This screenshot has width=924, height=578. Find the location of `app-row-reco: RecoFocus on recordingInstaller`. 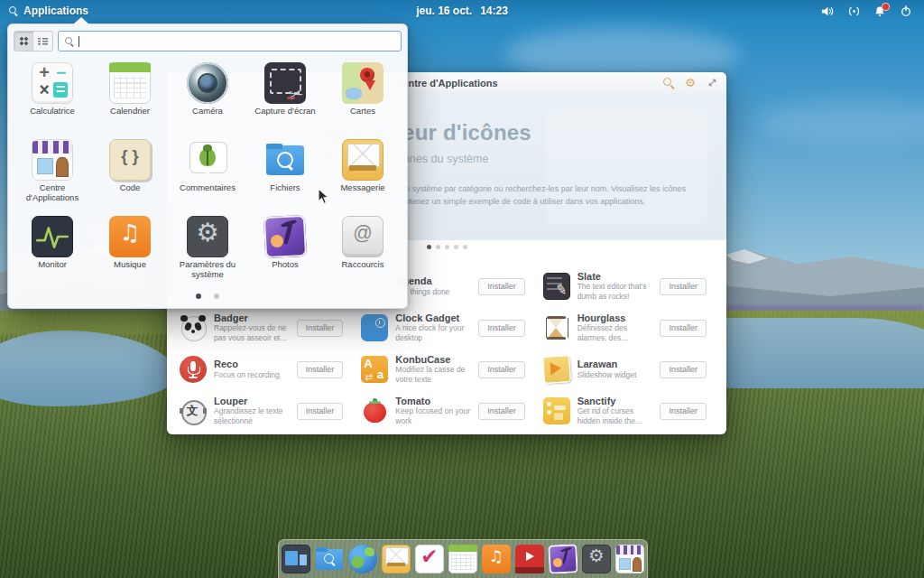

app-row-reco: RecoFocus on recordingInstaller is located at coordinates (265, 369).